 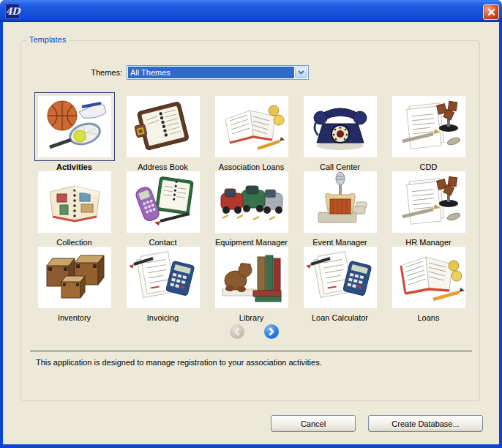 I want to click on close-button, so click(x=491, y=12).